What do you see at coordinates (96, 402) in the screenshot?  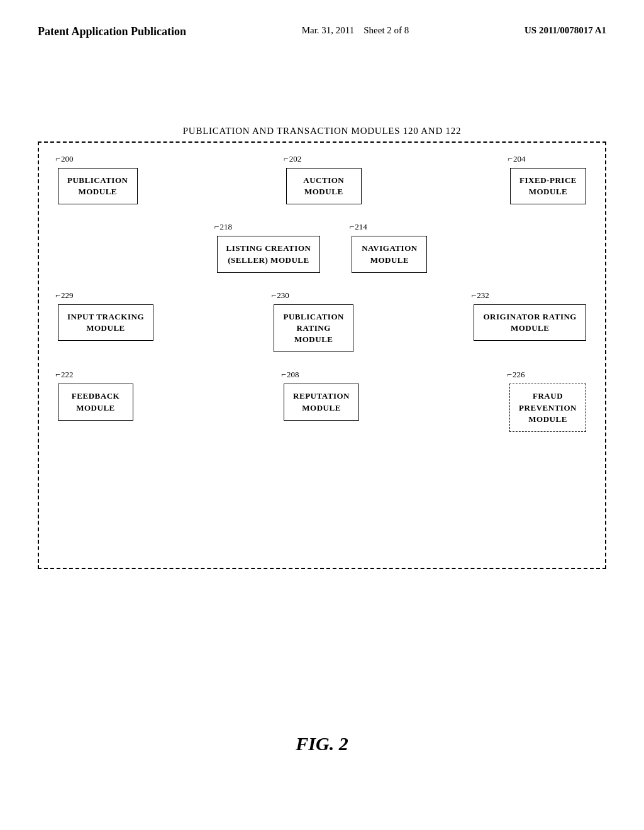 I see `module-222: FEEDBACK MODULE` at bounding box center [96, 402].